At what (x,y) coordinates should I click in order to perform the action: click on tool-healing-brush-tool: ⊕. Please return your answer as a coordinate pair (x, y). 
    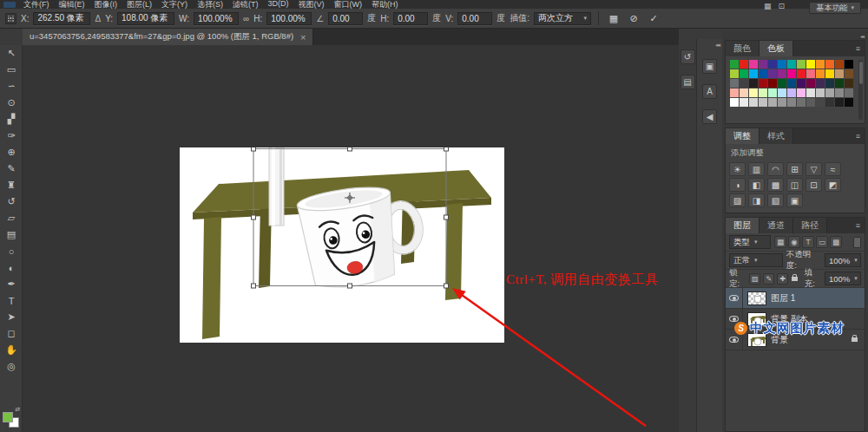
    Looking at the image, I should click on (11, 153).